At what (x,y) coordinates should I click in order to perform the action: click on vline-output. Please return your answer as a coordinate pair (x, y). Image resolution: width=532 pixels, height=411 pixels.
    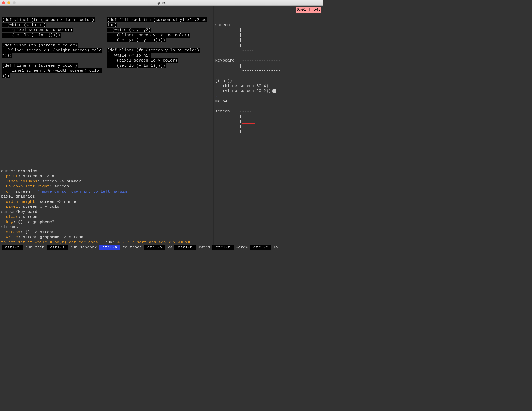
    Looking at the image, I should click on (248, 124).